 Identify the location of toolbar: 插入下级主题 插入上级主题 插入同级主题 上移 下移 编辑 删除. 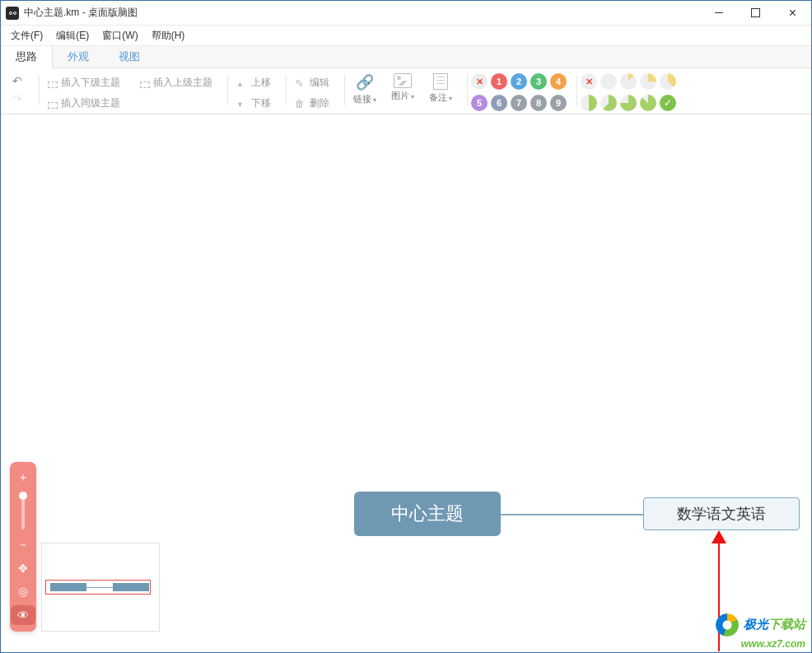
(406, 91).